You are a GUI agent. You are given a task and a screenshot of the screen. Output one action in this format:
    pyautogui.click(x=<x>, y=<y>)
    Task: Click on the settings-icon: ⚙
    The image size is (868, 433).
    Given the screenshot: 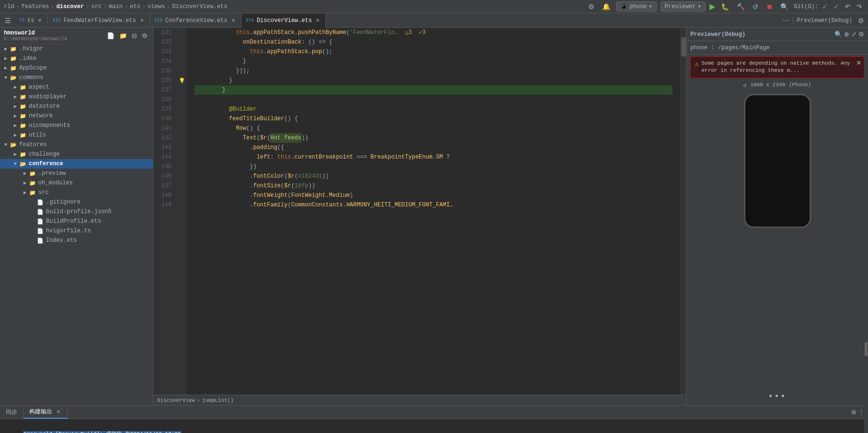 What is the action you would take?
    pyautogui.click(x=591, y=7)
    